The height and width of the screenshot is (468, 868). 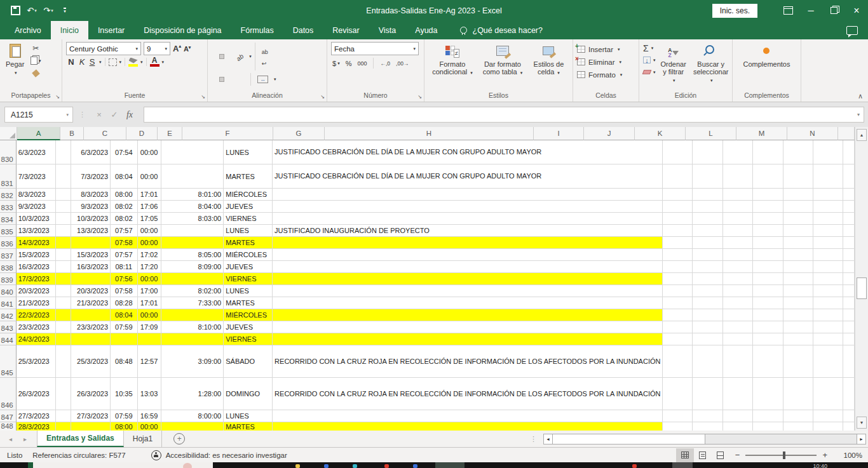 I want to click on cell-F839, so click(x=193, y=279).